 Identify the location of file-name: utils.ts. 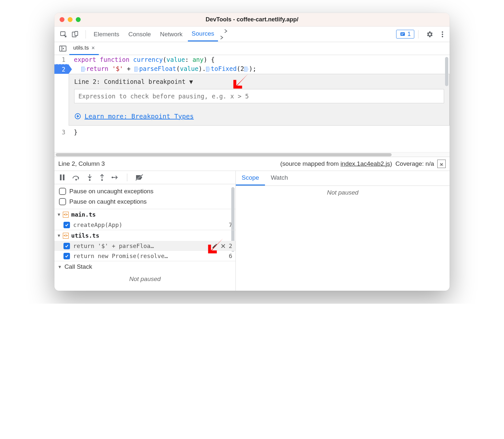
(86, 236).